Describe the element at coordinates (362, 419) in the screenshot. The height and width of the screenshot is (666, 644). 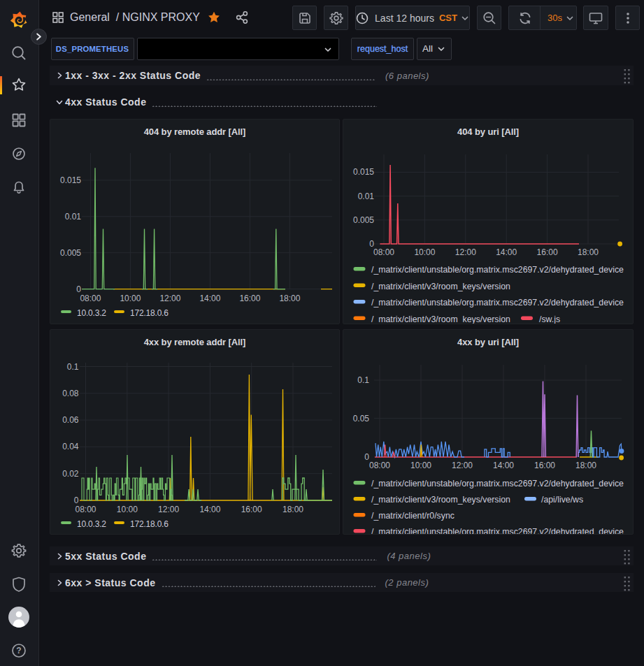
I see `svg-text: 0.05` at that location.